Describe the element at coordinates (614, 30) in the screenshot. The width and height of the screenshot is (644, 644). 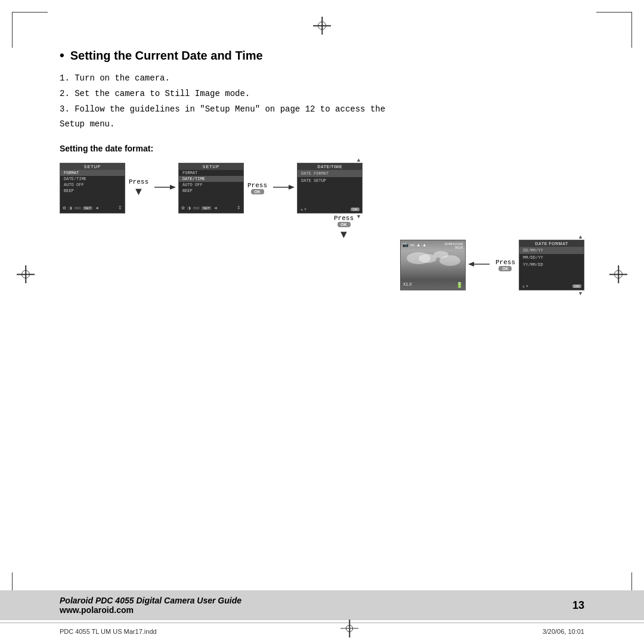
I see `corner-mark-tr` at that location.